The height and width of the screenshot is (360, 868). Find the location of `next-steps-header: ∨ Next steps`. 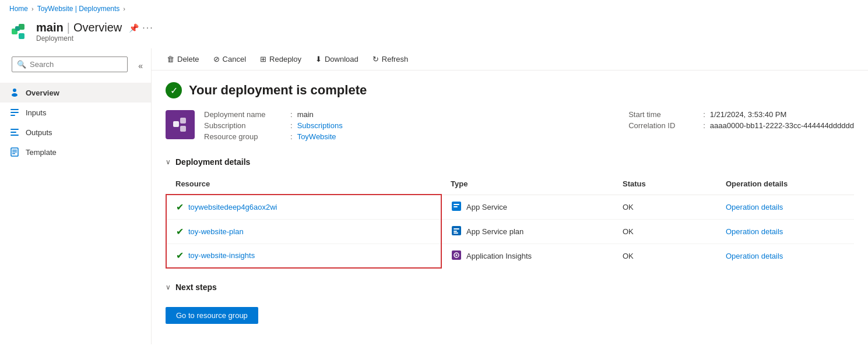

next-steps-header: ∨ Next steps is located at coordinates (509, 287).